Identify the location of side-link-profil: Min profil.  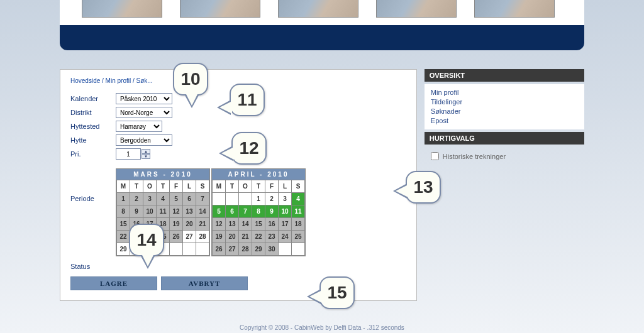
(504, 93).